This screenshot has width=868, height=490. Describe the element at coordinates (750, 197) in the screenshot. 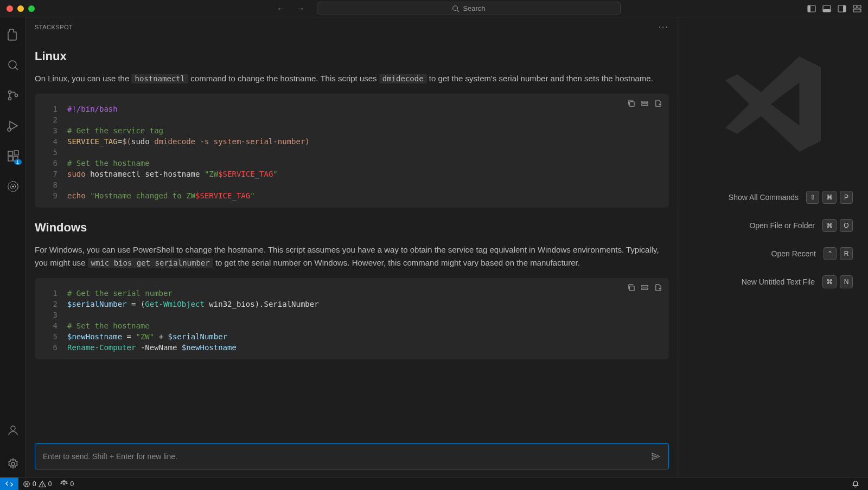

I see `welcome-label: Show All Commands` at that location.